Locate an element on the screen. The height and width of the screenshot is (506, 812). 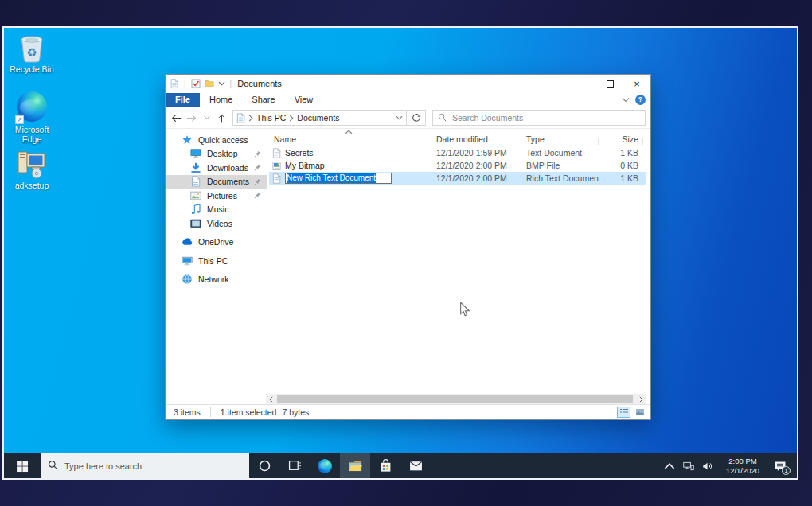
up-arrow-icon is located at coordinates (221, 118).